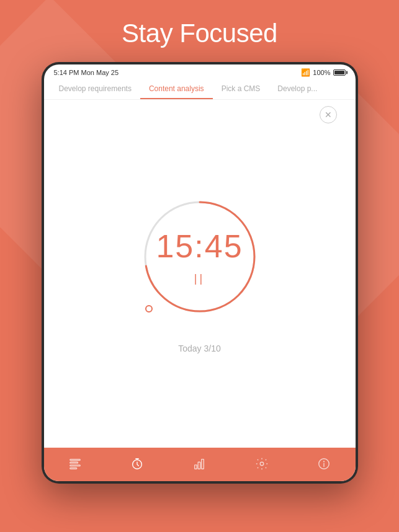 The height and width of the screenshot is (532, 399). I want to click on tab-develop-requirements: Develop requirements, so click(96, 89).